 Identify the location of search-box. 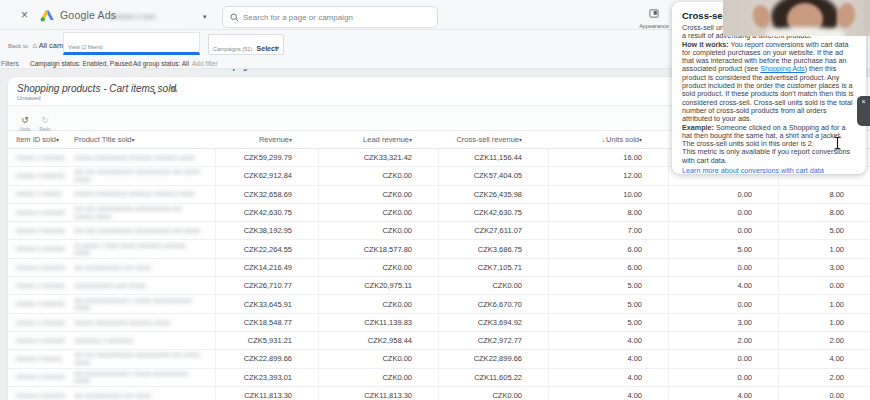
(330, 17).